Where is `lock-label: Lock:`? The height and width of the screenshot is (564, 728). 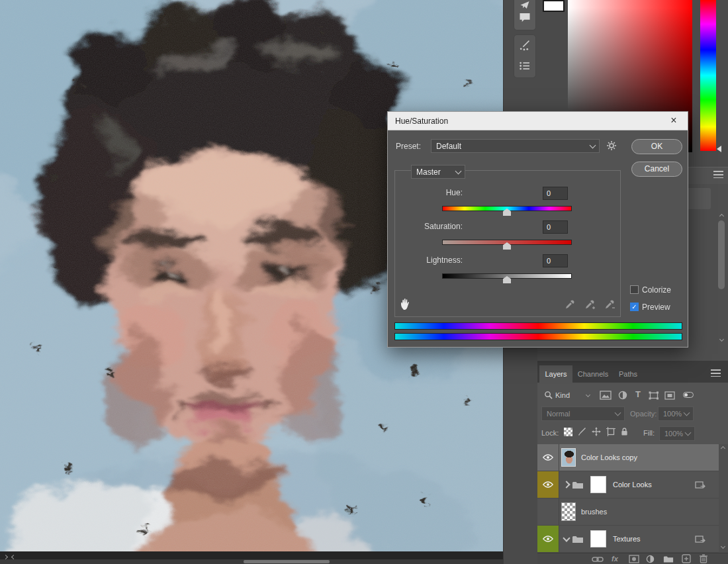 lock-label: Lock: is located at coordinates (550, 433).